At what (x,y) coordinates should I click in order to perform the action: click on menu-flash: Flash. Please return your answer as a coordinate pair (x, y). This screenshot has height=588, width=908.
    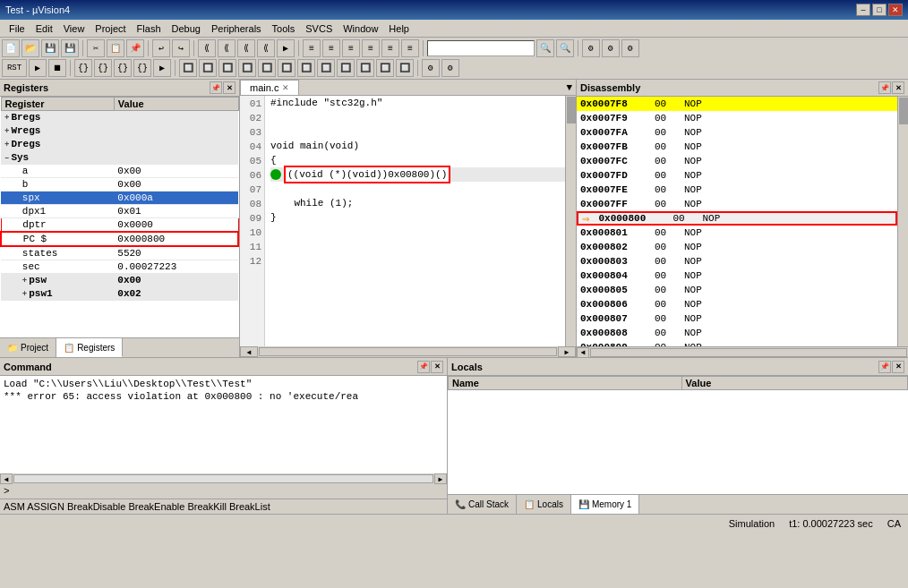
    Looking at the image, I should click on (149, 29).